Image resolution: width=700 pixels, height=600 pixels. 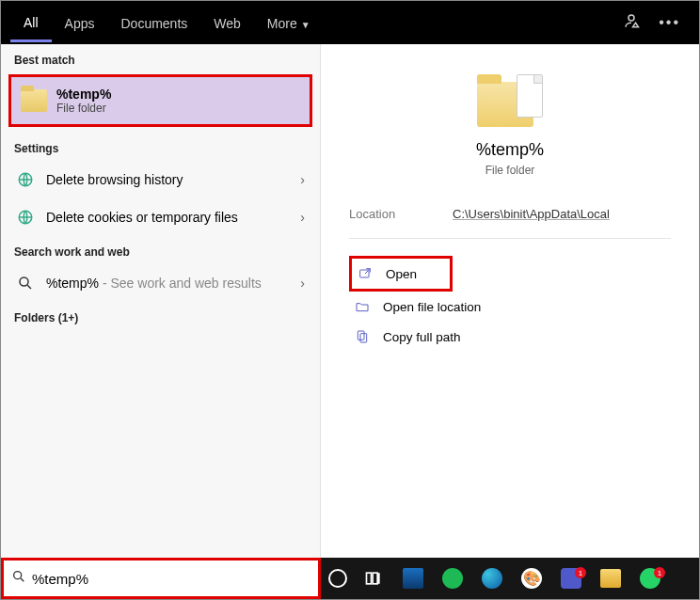 I want to click on file-explorer-icon, so click(x=611, y=578).